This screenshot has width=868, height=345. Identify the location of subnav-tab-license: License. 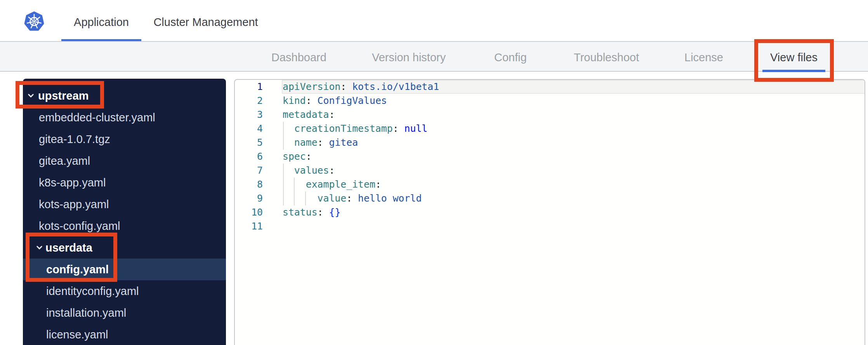
(704, 57).